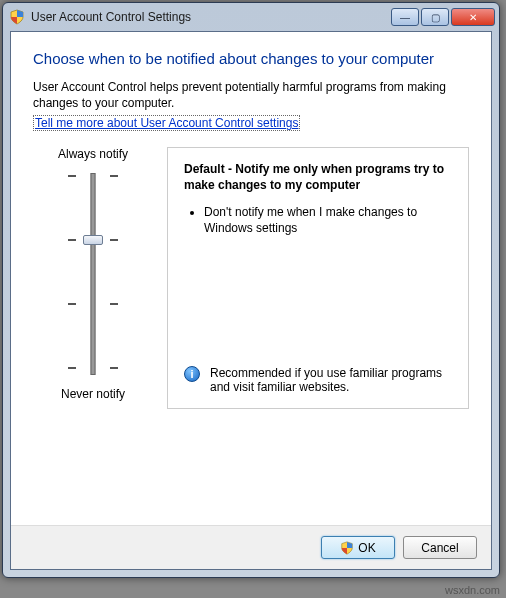  What do you see at coordinates (366, 548) in the screenshot?
I see `ok-button-label: OK` at bounding box center [366, 548].